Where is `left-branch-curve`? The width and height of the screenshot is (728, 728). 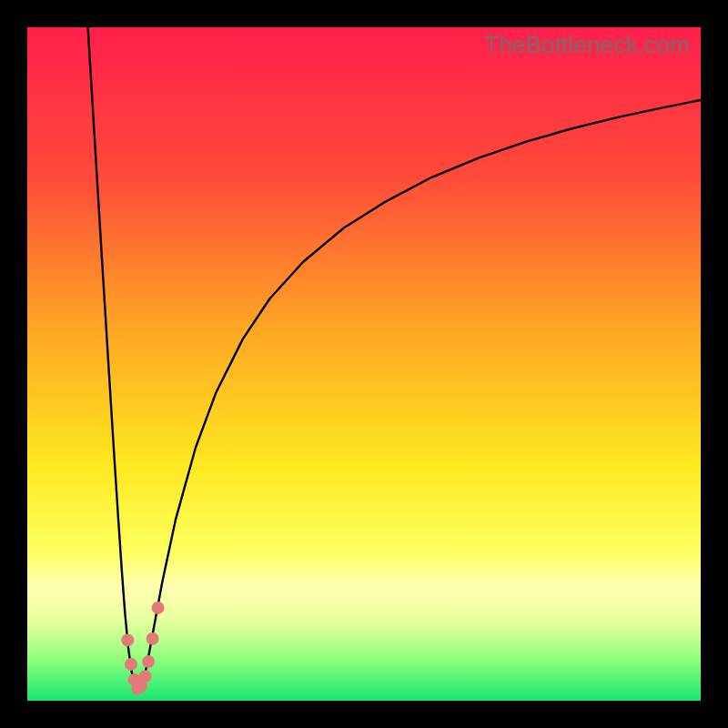
left-branch-curve is located at coordinates (114, 360).